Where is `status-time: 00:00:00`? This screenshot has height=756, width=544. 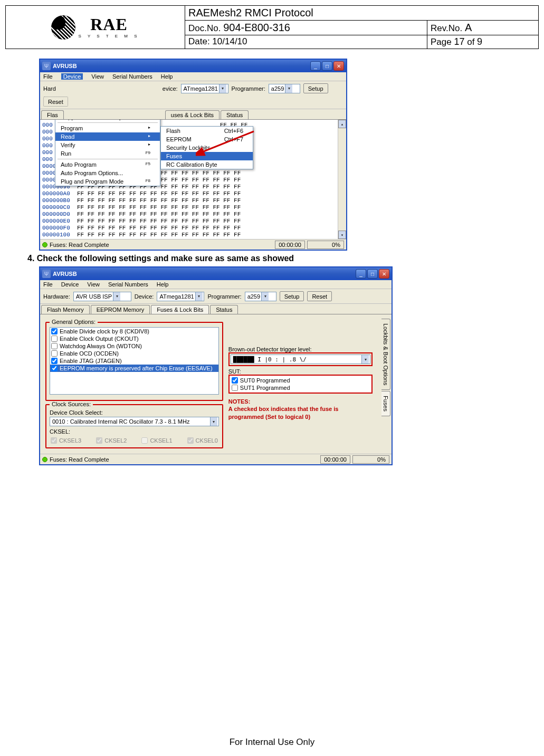
status-time: 00:00:00 is located at coordinates (336, 460).